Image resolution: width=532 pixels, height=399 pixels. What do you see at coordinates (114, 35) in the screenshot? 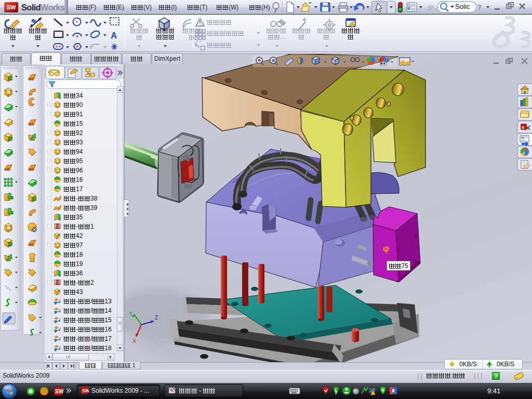
I see `svg-text: A` at bounding box center [114, 35].